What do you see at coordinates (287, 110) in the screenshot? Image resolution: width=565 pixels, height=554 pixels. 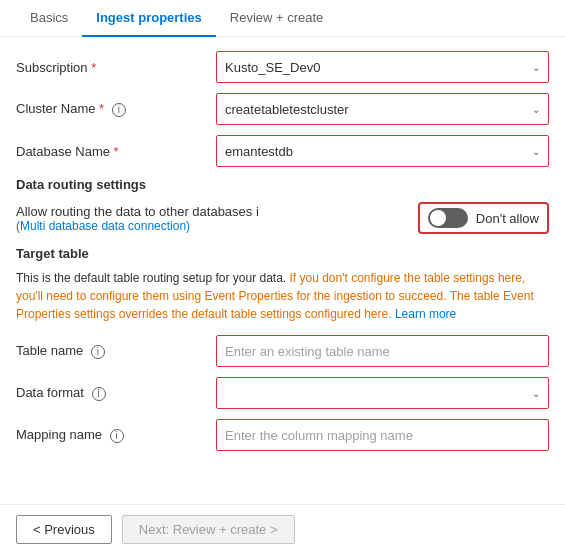 I see `cluster-value: createtabletestcluster` at bounding box center [287, 110].